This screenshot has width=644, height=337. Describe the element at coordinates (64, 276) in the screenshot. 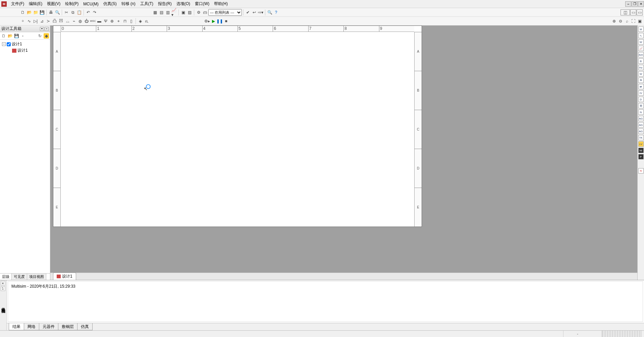

I see `document-tab-design1: 设计1` at that location.